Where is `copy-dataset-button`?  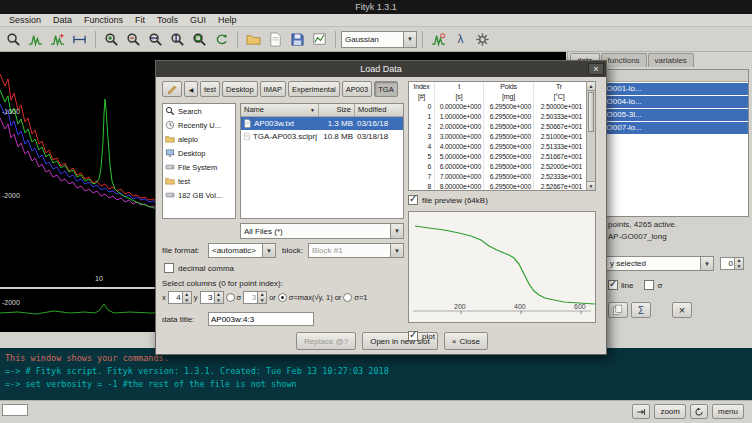
copy-dataset-button is located at coordinates (618, 310).